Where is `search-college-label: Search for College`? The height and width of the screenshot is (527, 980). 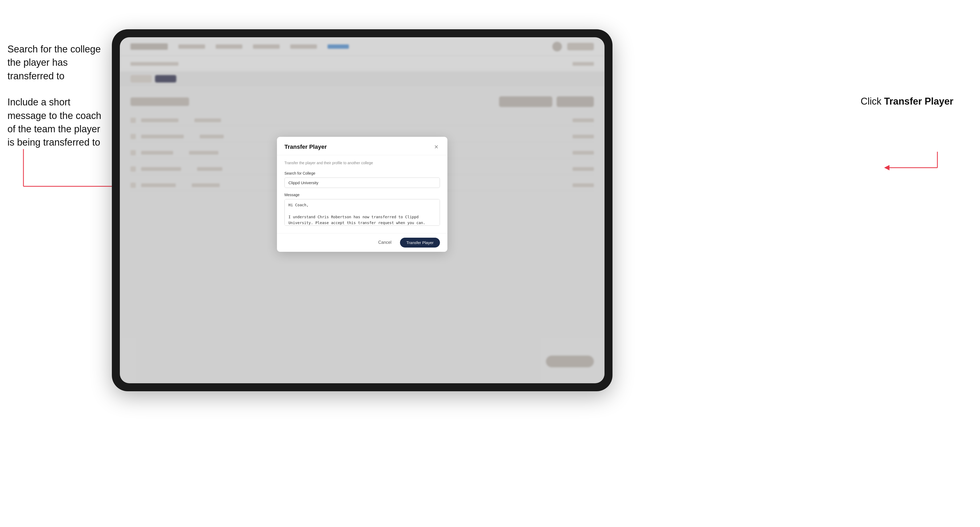 search-college-label: Search for College is located at coordinates (362, 173).